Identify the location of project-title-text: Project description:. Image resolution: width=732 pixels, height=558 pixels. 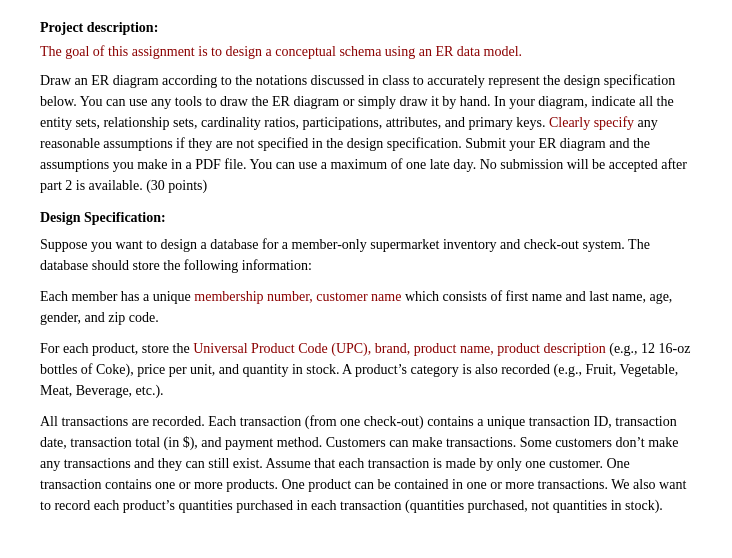
(99, 28).